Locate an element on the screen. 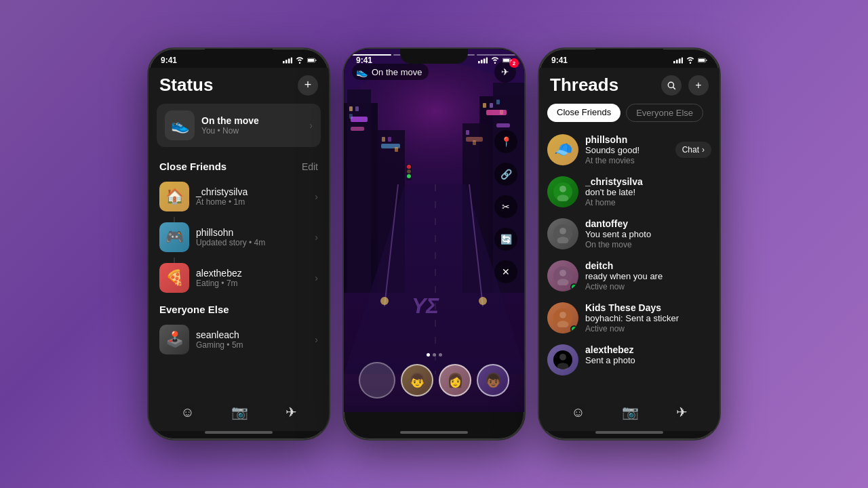 The image size is (868, 488). avatar-thread-christysilva is located at coordinates (563, 192).